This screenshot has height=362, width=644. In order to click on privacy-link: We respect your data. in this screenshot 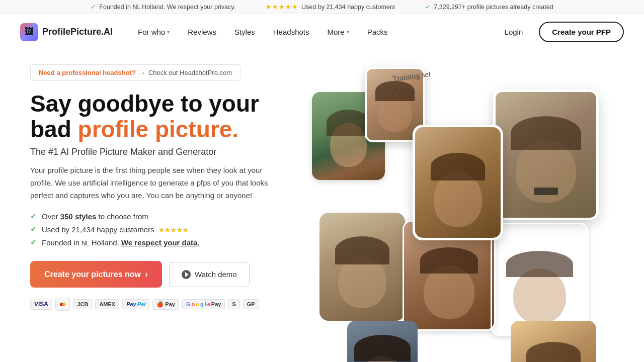, I will do `click(160, 242)`.